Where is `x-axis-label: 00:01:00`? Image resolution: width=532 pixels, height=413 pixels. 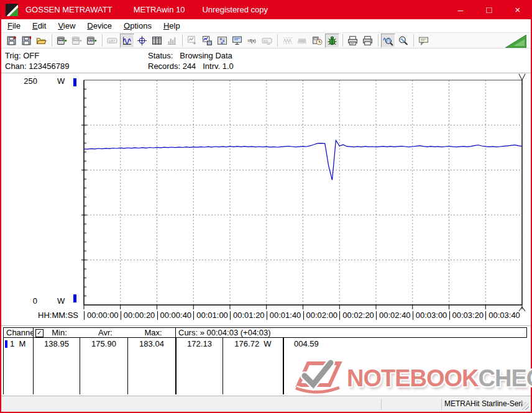 x-axis-label: 00:01:00 is located at coordinates (211, 315).